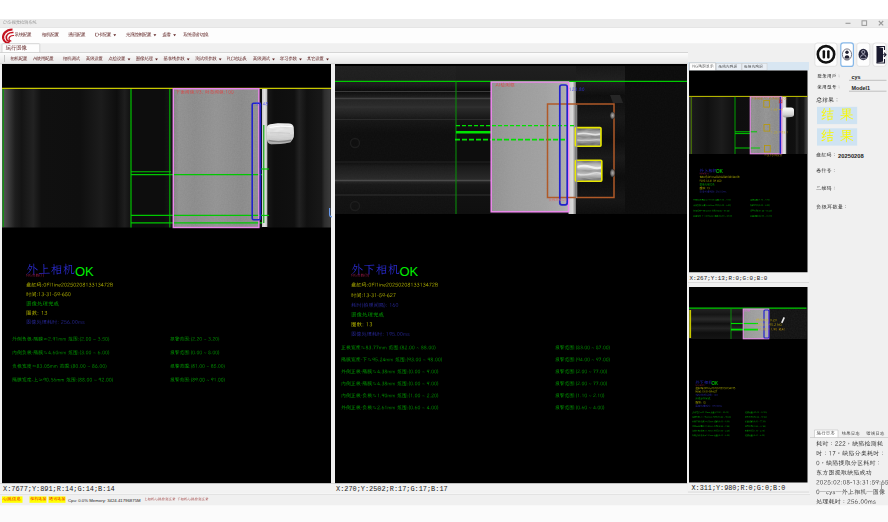 Image resolution: width=888 pixels, height=522 pixels. I want to click on svg-text: 20250208, so click(852, 156).